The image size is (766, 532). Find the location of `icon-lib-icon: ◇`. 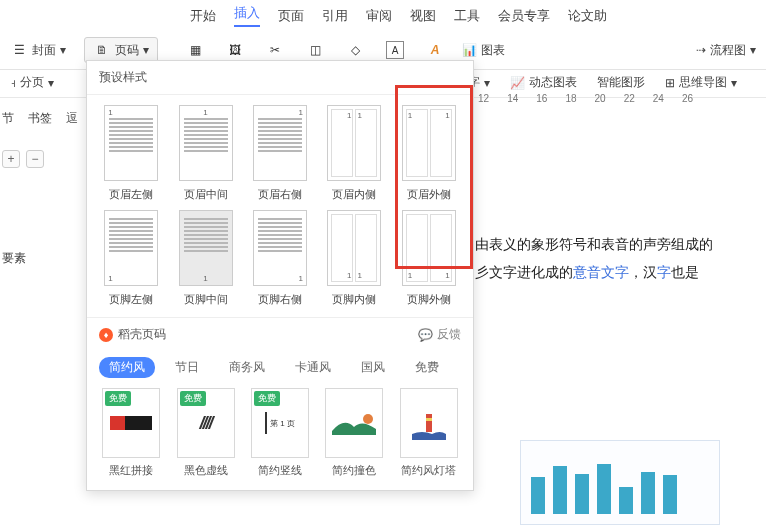

icon-lib-icon: ◇ is located at coordinates (355, 50).